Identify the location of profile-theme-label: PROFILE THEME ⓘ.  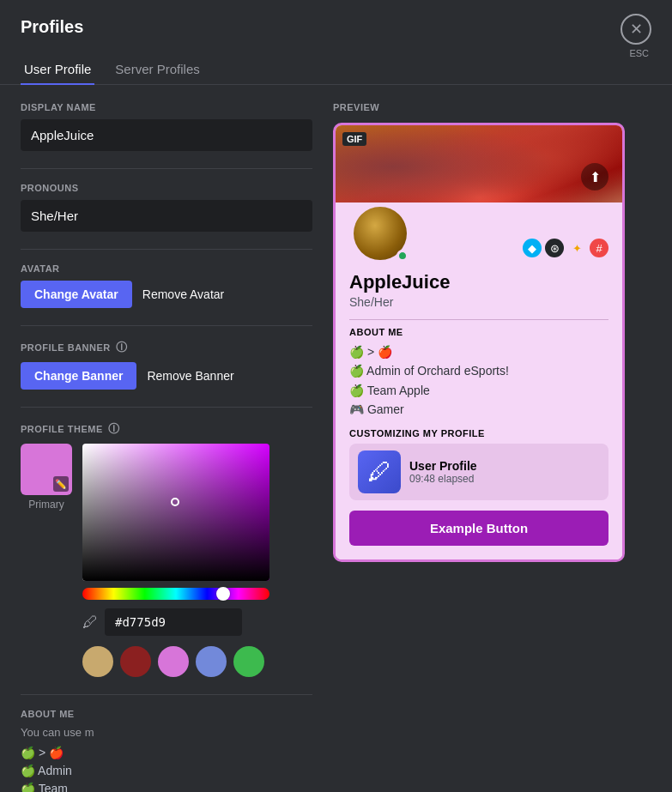
(166, 429).